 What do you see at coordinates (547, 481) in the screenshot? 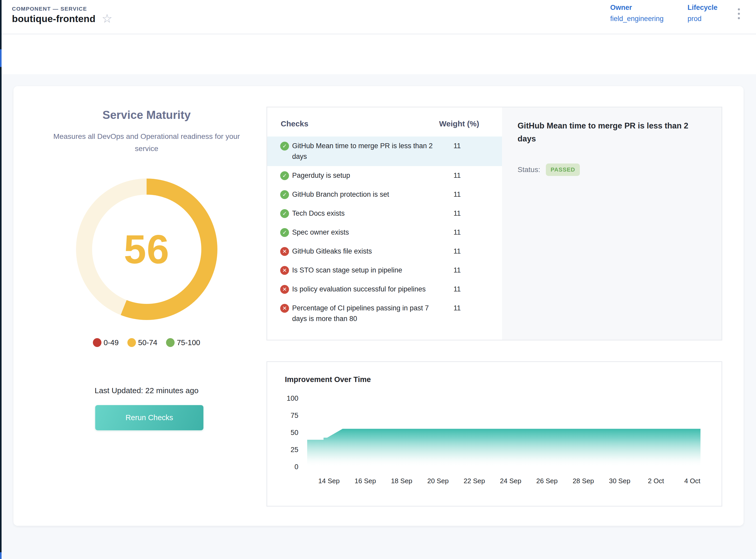
I see `x-axis-tick-label: 26 Sep` at bounding box center [547, 481].